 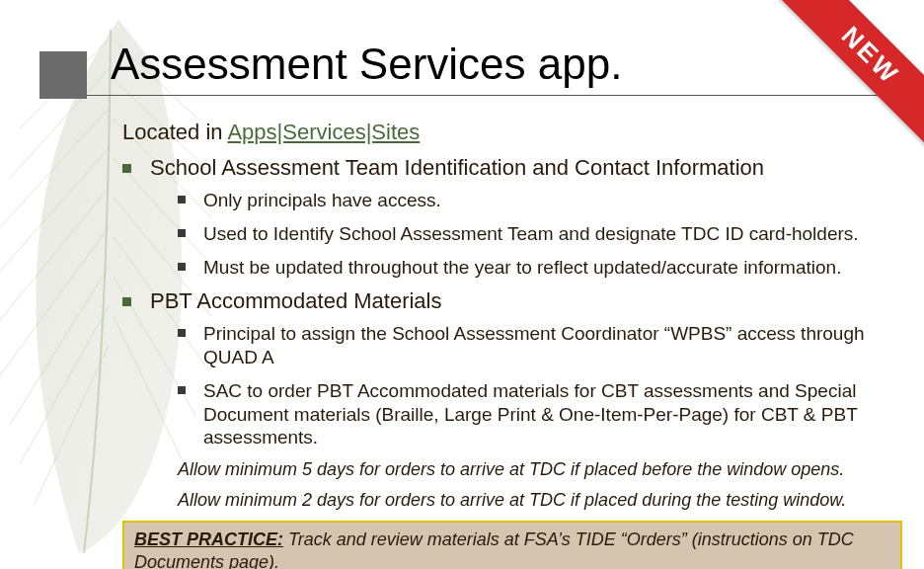 What do you see at coordinates (523, 132) in the screenshot?
I see `located-in-line: Located in Apps|Services|Sites` at bounding box center [523, 132].